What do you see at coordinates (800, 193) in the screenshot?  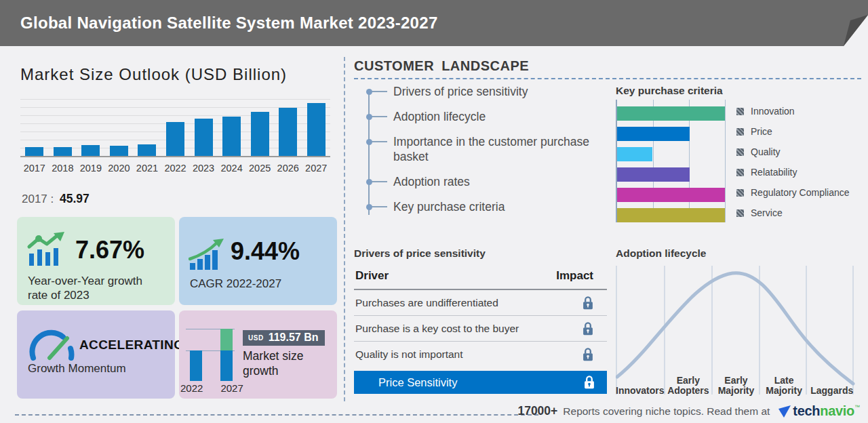 I see `legend-label: Regulatory Compliance` at bounding box center [800, 193].